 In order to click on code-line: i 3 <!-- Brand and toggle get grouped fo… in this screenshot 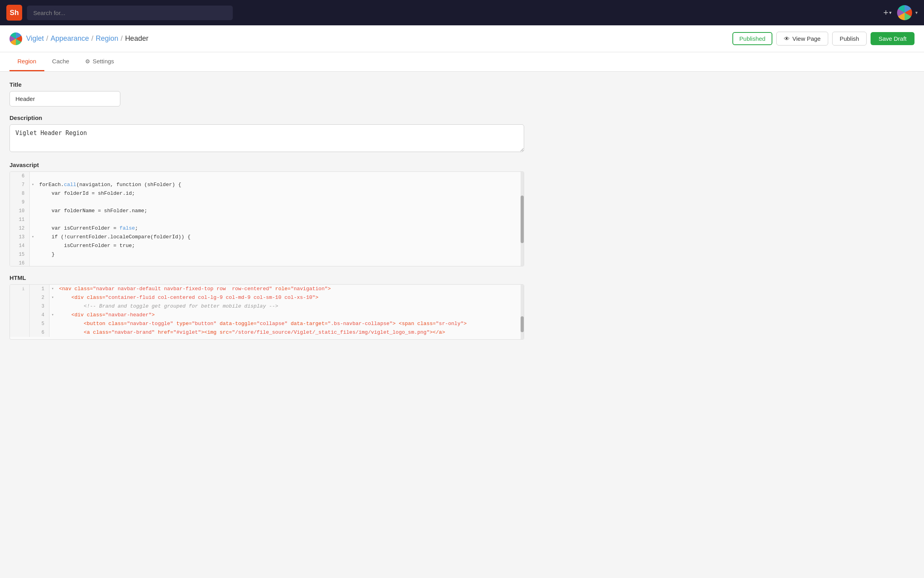, I will do `click(267, 306)`.